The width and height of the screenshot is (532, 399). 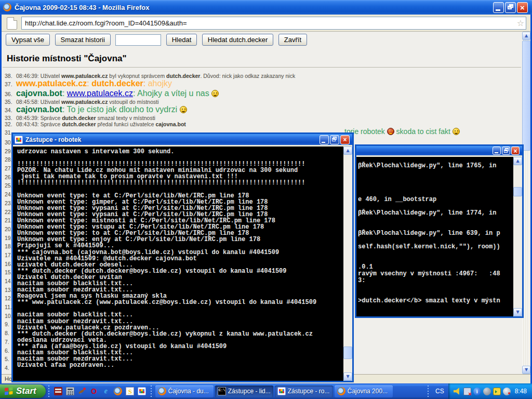 I want to click on taskbar-task-ajovna-du: Čajovna - du..., so click(x=184, y=392).